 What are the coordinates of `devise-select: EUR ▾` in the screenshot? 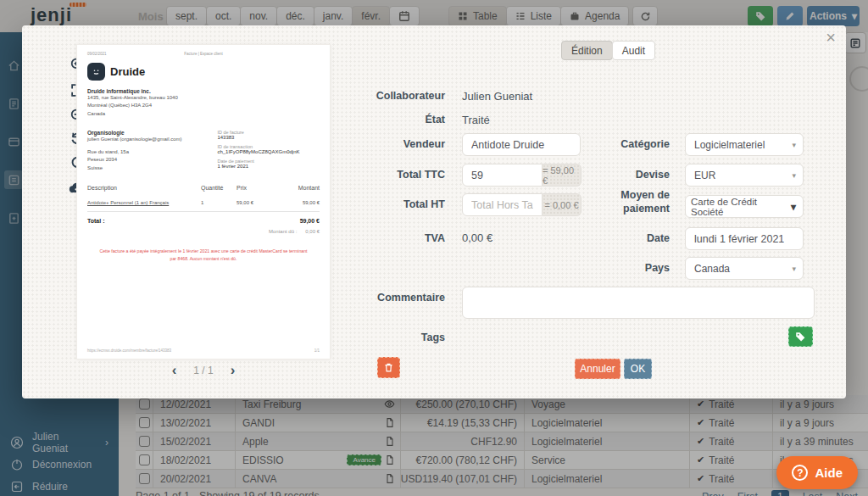 It's located at (744, 175).